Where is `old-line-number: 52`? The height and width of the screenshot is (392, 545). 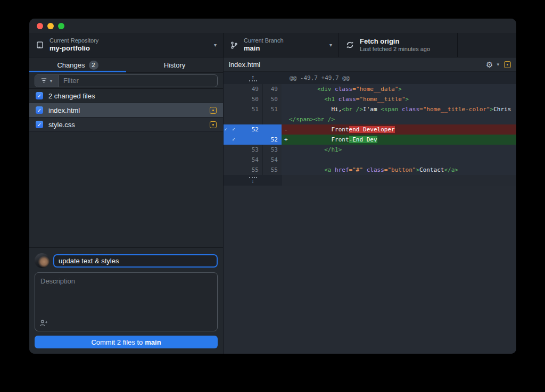
old-line-number: 52 is located at coordinates (251, 130).